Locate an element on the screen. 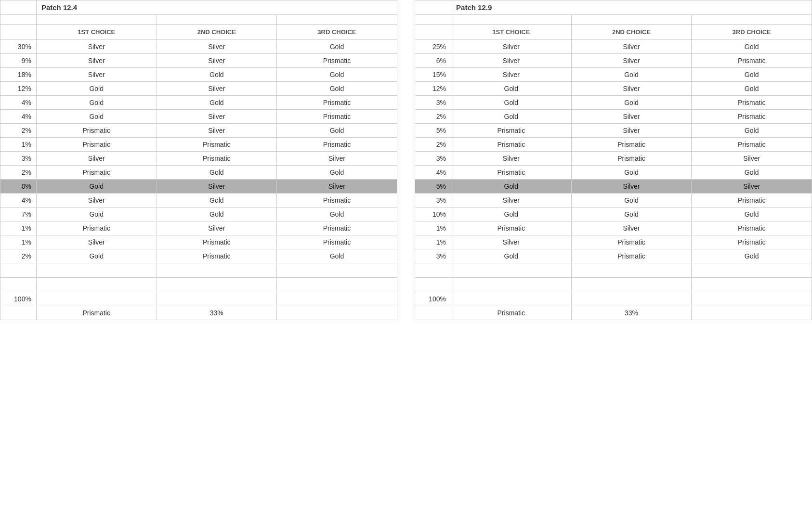  patch2-col2-header: 2ND CHOICE is located at coordinates (631, 32).